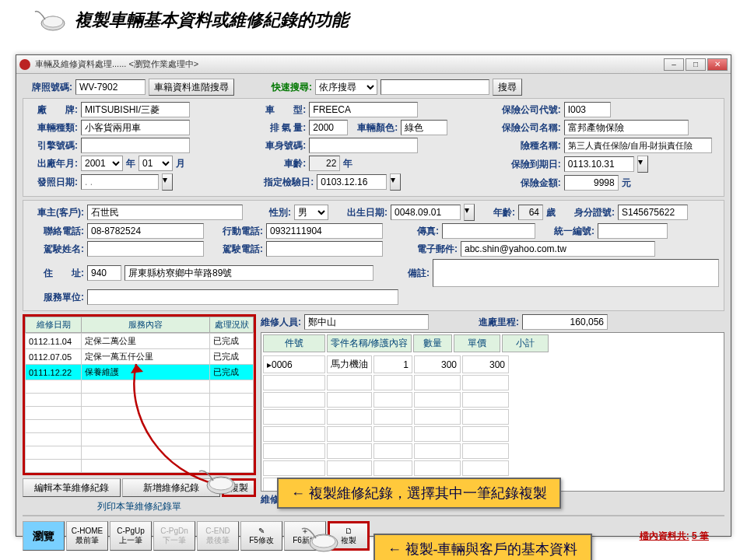 The image size is (747, 560). I want to click on driver-tel-label: 駕駛電話:, so click(243, 249).